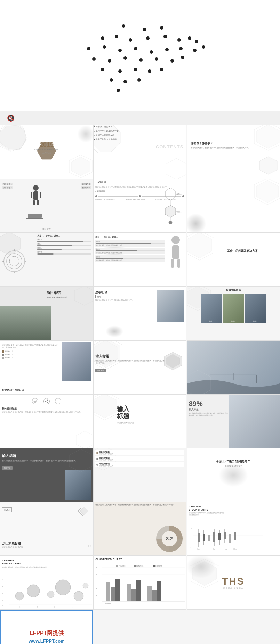  Describe the element at coordinates (47, 260) in the screenshot. I see `slide-7: 进度一、进度二、进度三 进度一 进度二 进度三 进度四` at that location.